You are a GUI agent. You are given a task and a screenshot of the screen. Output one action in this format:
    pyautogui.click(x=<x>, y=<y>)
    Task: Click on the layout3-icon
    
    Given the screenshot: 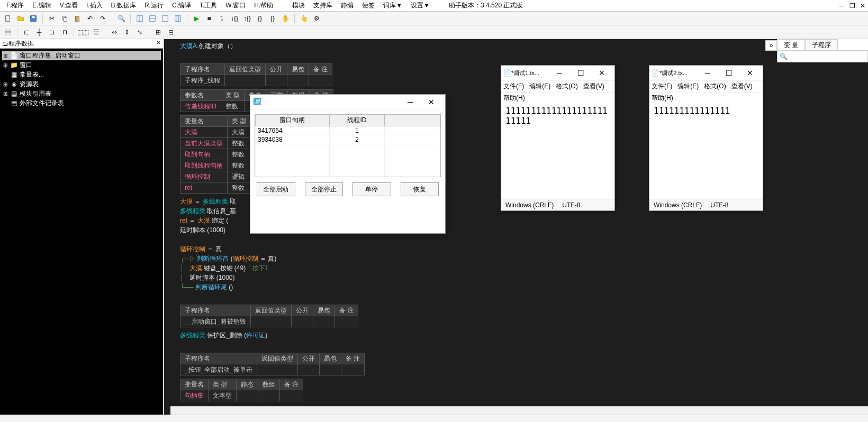 What is the action you would take?
    pyautogui.click(x=165, y=19)
    